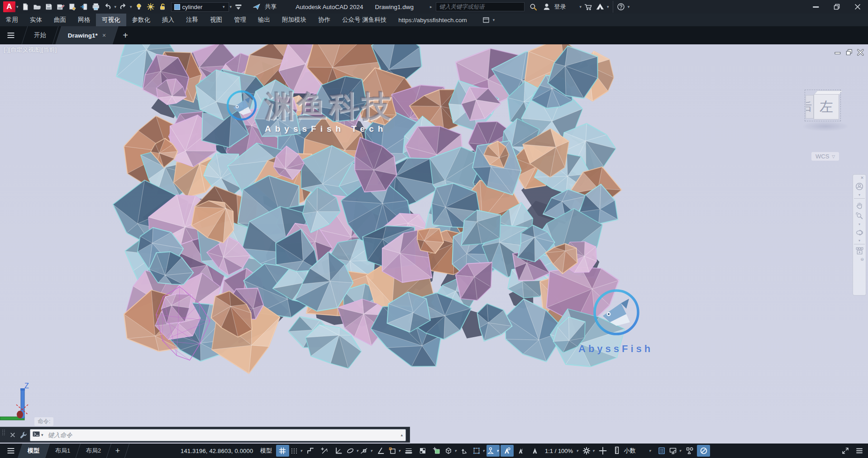  What do you see at coordinates (465, 451) in the screenshot?
I see `dynamic-ucs-toggle` at bounding box center [465, 451].